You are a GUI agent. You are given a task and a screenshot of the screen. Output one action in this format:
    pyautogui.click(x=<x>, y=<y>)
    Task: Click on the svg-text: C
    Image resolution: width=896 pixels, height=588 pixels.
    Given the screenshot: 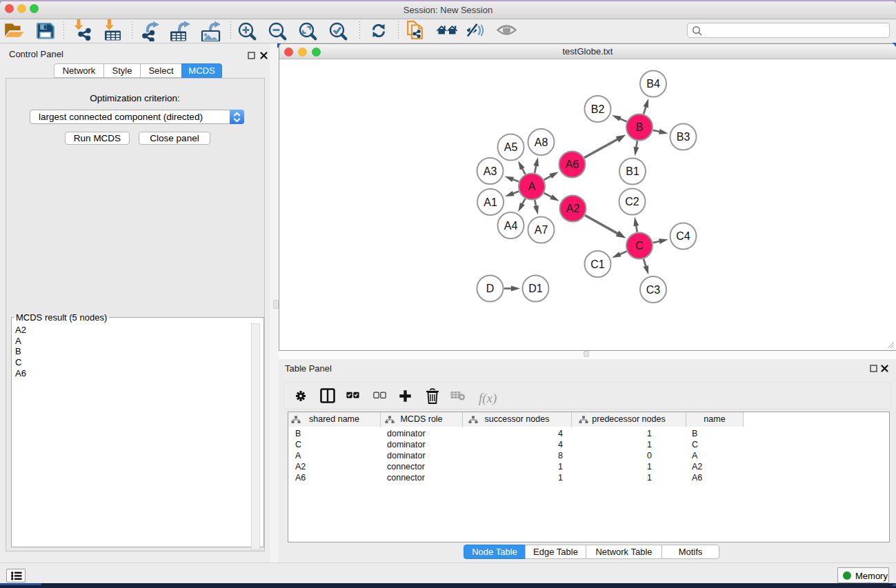 What is the action you would take?
    pyautogui.click(x=639, y=245)
    